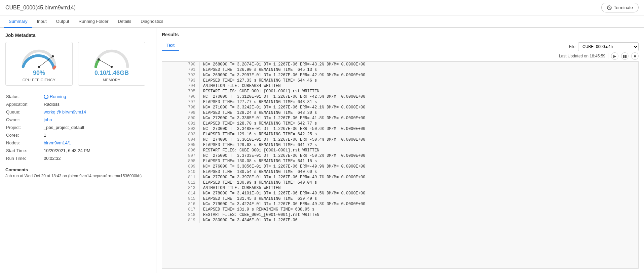 The height and width of the screenshot is (275, 644). What do you see at coordinates (400, 70) in the screenshot?
I see `log-row: 791 ELAPSED TIME= 126.90 s REMAINING TIM…` at bounding box center [400, 70].